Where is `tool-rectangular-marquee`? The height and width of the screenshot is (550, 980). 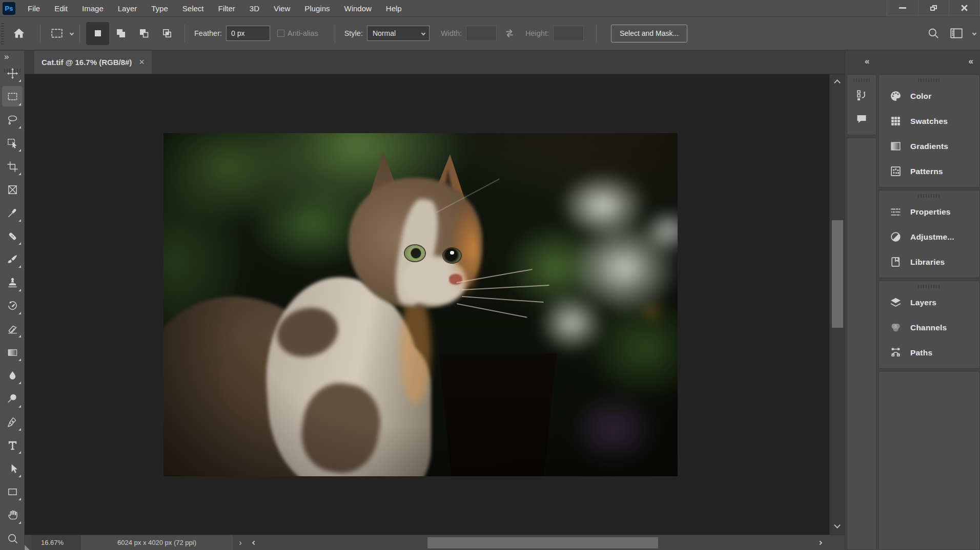 tool-rectangular-marquee is located at coordinates (12, 96).